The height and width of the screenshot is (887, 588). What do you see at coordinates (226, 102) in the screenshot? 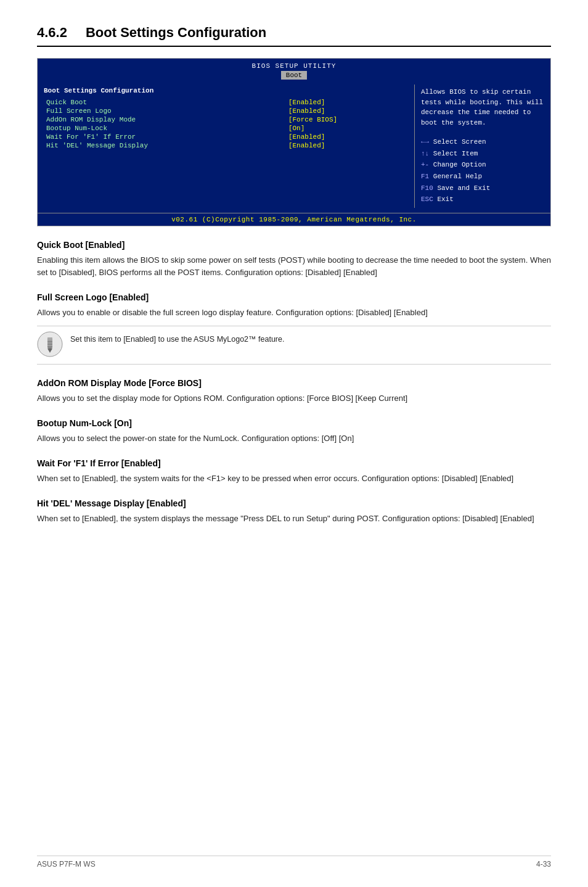
I see `bios-table-row: Quick Boot[Enabled]` at bounding box center [226, 102].